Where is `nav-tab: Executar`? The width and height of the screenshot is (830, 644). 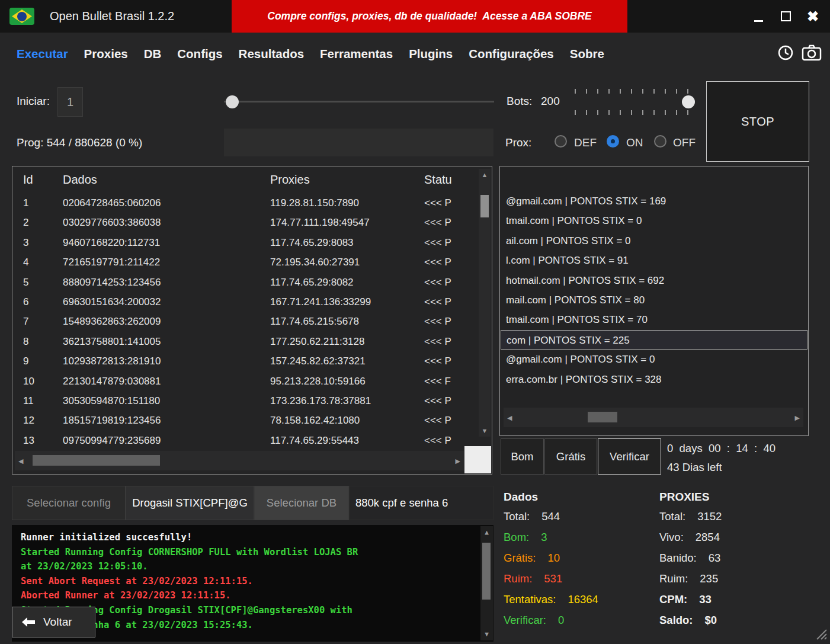
nav-tab: Executar is located at coordinates (43, 54).